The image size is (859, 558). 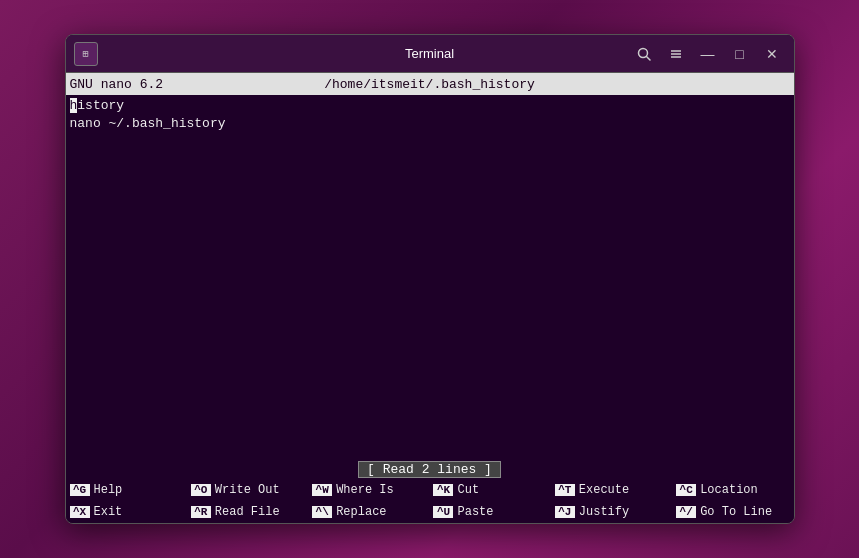 What do you see at coordinates (565, 490) in the screenshot?
I see `shortcut-execute: ^T` at bounding box center [565, 490].